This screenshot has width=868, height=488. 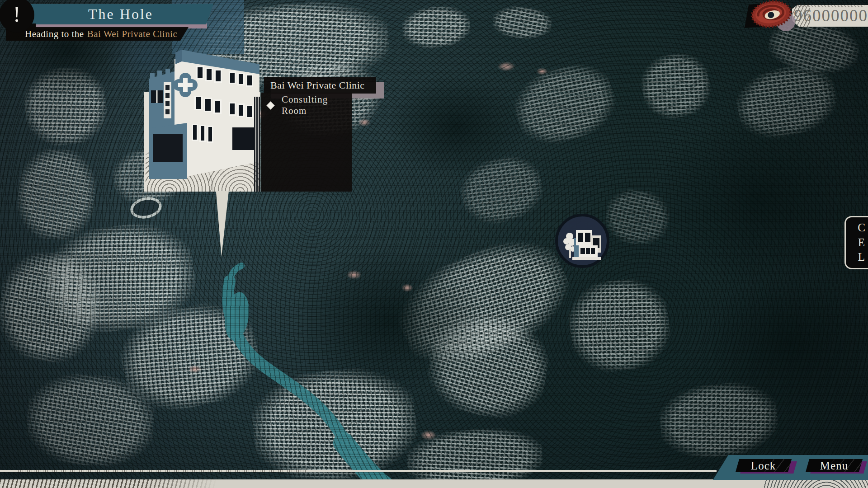 I want to click on currency-amount: 96000000, so click(x=830, y=15).